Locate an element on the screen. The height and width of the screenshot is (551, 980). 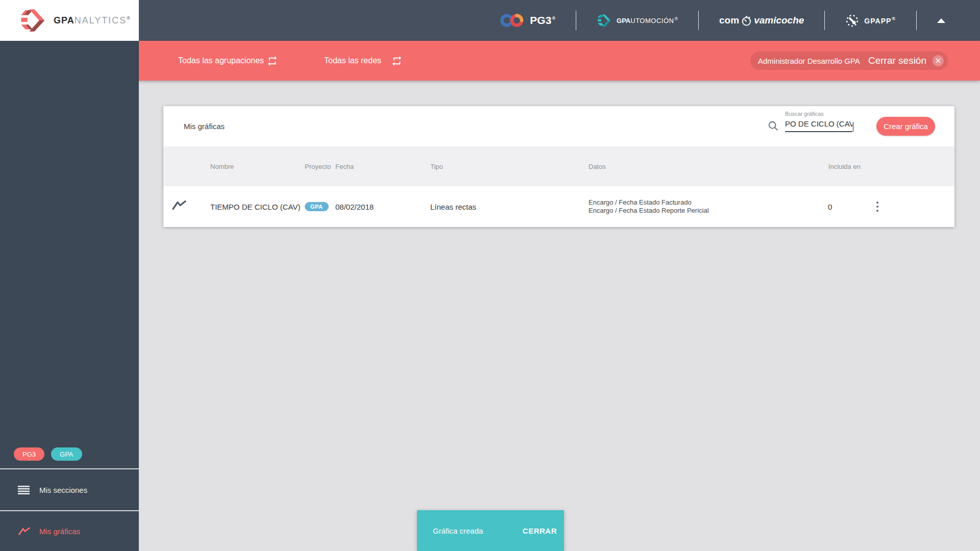
row-data: Encargo / Fecha Estado Facturado Encargo… is located at coordinates (649, 207).